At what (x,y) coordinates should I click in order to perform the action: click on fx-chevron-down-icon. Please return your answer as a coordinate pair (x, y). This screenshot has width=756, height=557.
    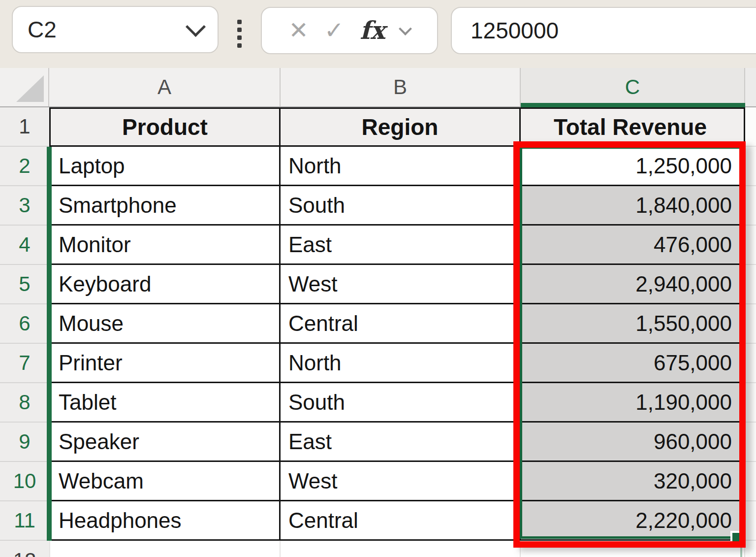
    Looking at the image, I should click on (406, 29).